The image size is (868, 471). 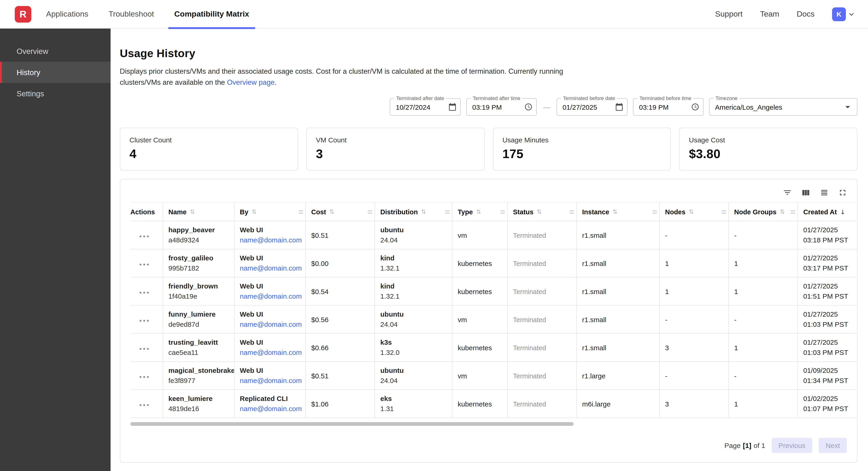 What do you see at coordinates (694, 212) in the screenshot?
I see `column-header-nodes: Nodes⇅` at bounding box center [694, 212].